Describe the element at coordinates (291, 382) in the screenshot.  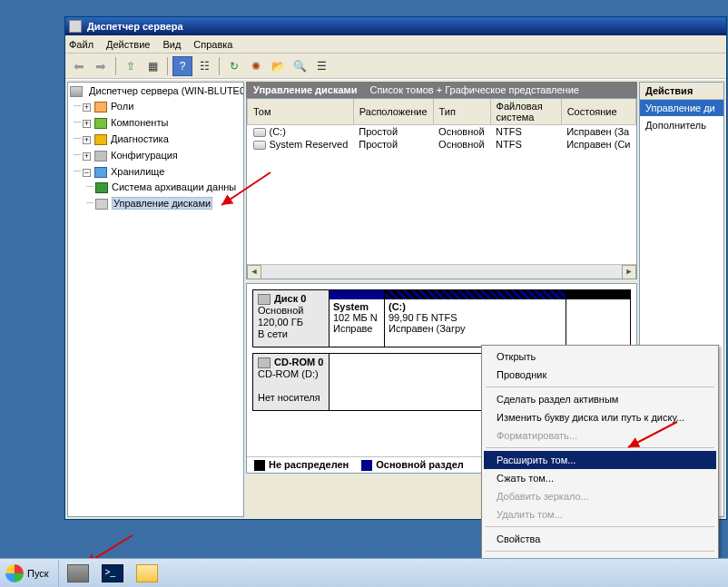
I see `disk-label: CD-ROM 0 CD-ROM (D:) Нет носителя` at that location.